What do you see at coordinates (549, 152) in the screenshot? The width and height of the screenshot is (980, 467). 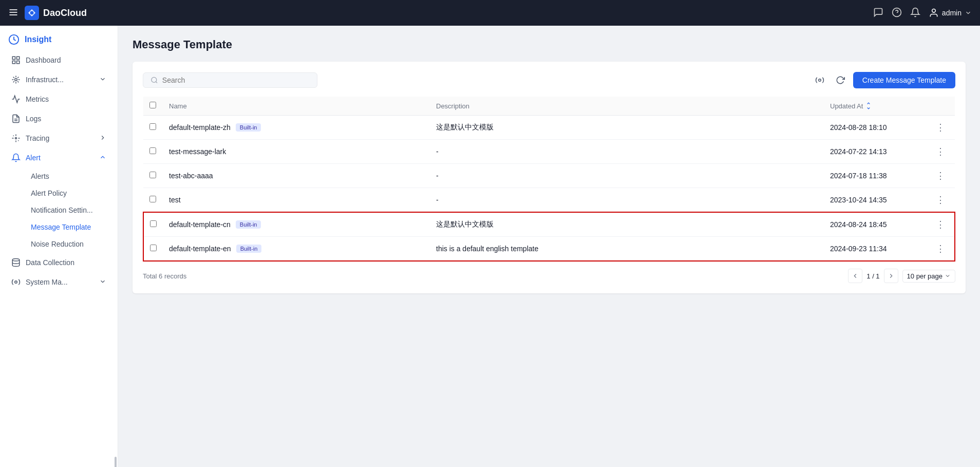 I see `table-row: test-message-lark - 2024-07-22 14:13 ⋮` at bounding box center [549, 152].